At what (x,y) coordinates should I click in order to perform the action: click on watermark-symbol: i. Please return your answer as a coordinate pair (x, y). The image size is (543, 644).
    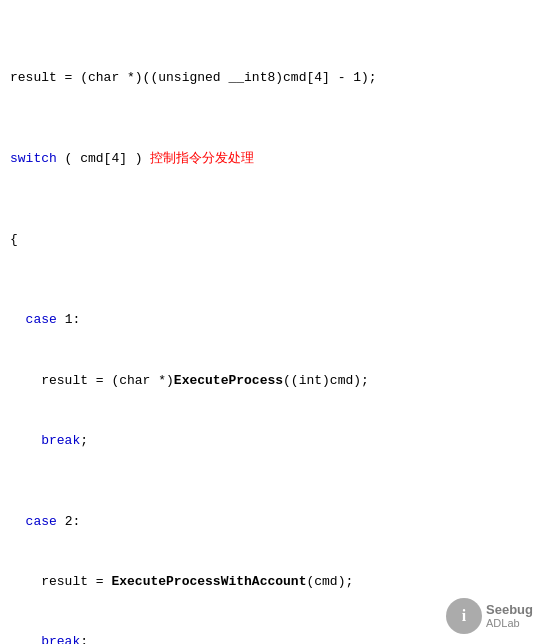
    Looking at the image, I should click on (464, 616).